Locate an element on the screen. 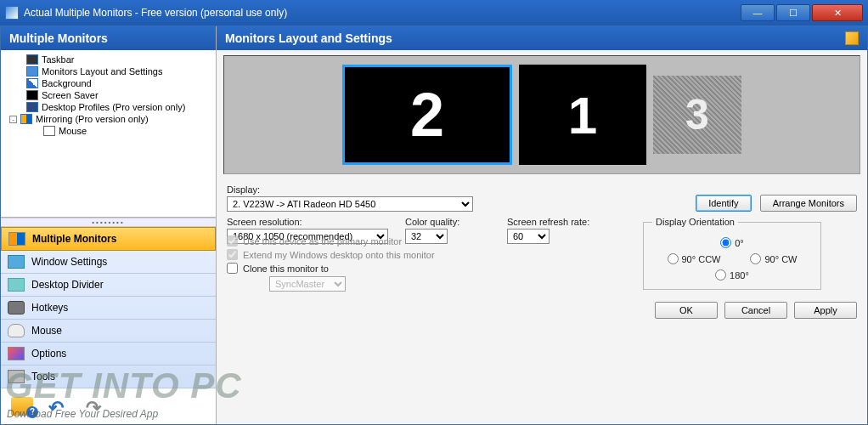 The width and height of the screenshot is (868, 425). category-mouse: Mouse is located at coordinates (109, 332).